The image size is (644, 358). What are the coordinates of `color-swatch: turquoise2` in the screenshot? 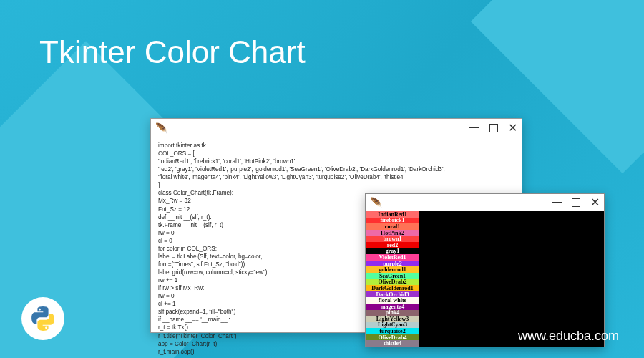 It's located at (392, 331).